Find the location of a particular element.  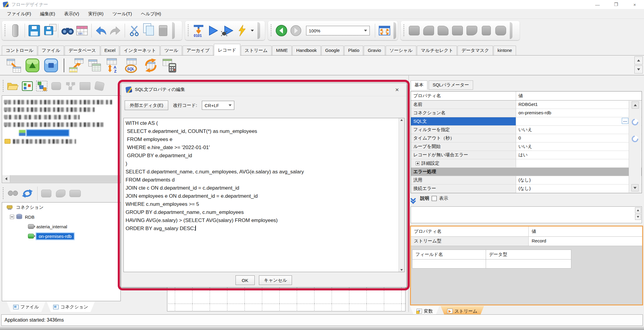

save-all-icon is located at coordinates (49, 31).